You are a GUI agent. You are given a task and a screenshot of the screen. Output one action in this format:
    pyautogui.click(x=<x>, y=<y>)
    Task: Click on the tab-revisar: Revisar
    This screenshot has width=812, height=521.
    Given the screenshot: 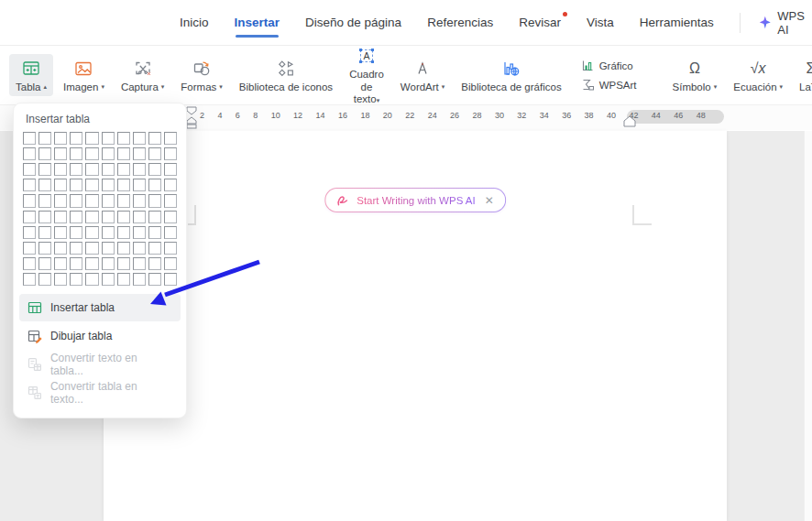 What is the action you would take?
    pyautogui.click(x=540, y=22)
    